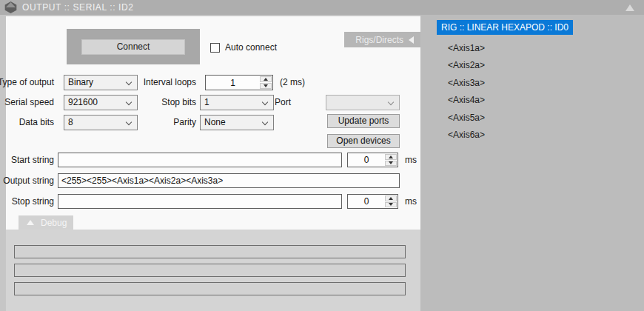 This screenshot has width=644, height=311. Describe the element at coordinates (10, 7) in the screenshot. I see `module-hexagon-icon` at that location.